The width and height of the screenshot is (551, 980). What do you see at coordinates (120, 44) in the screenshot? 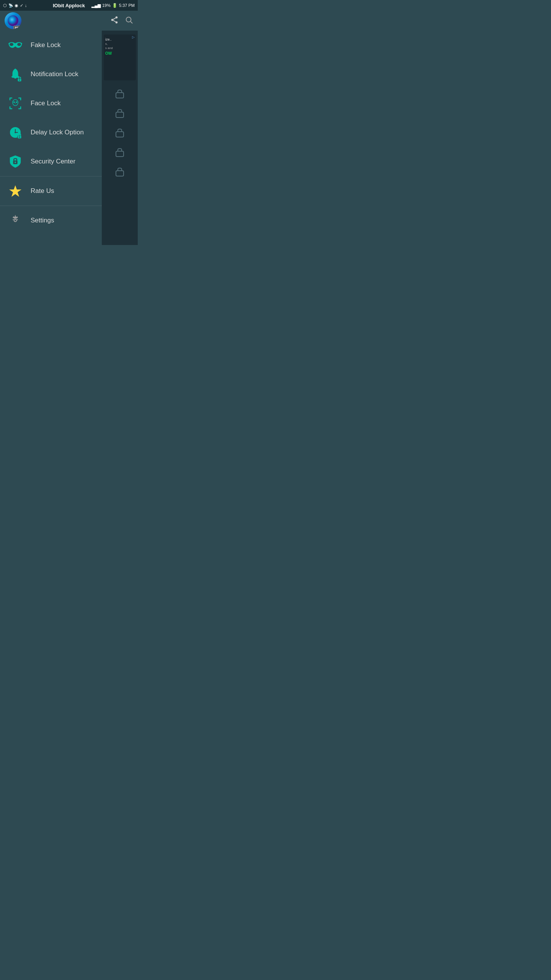
I see `ad-title-2: s,` at bounding box center [120, 44].